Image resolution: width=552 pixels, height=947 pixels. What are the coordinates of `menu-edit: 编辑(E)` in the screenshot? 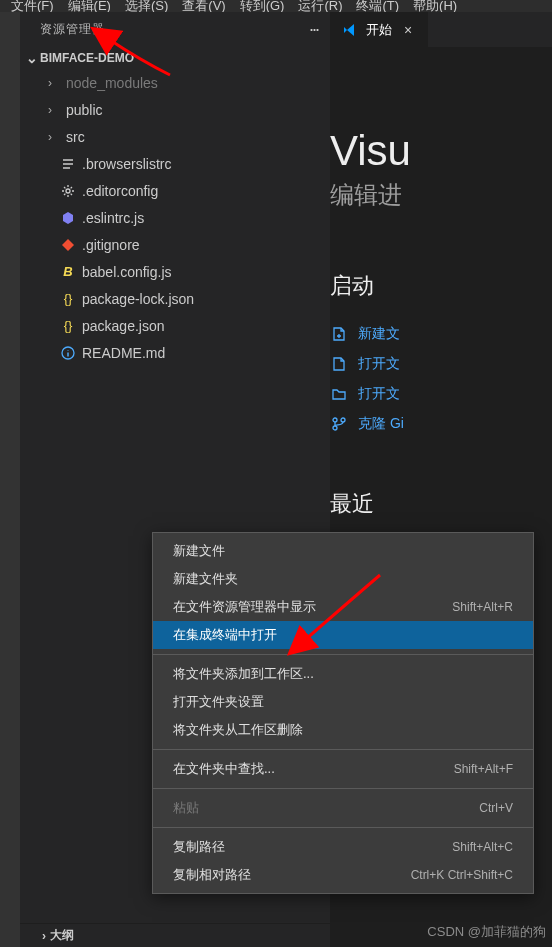 It's located at (90, 6).